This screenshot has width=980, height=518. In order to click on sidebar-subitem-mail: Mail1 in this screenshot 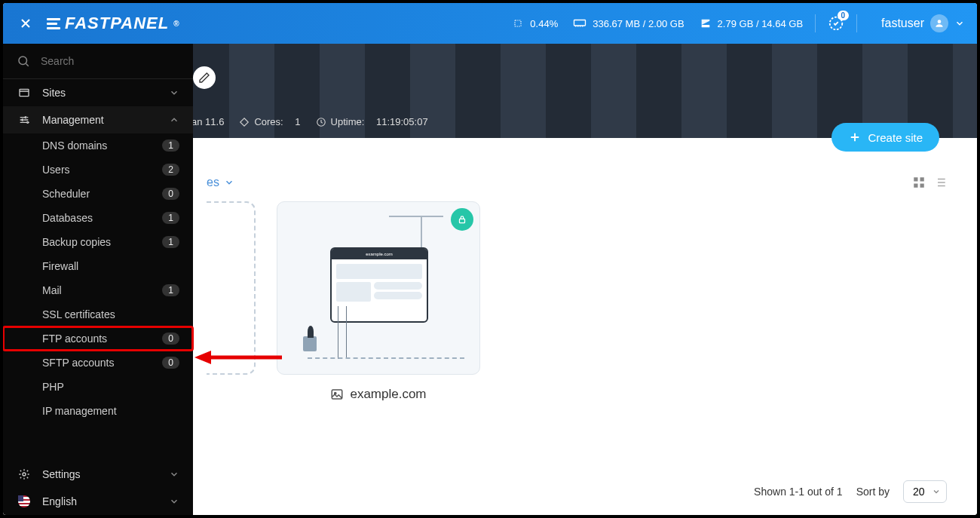, I will do `click(98, 290)`.